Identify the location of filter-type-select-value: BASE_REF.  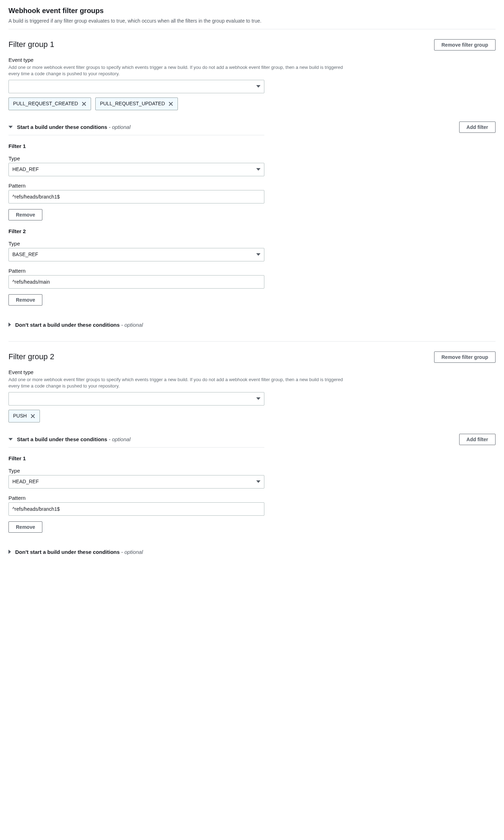
(25, 255).